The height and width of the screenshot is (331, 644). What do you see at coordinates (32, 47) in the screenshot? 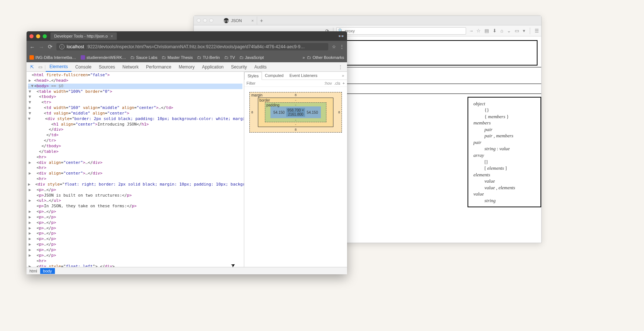
I see `back-button: ←` at bounding box center [32, 47].